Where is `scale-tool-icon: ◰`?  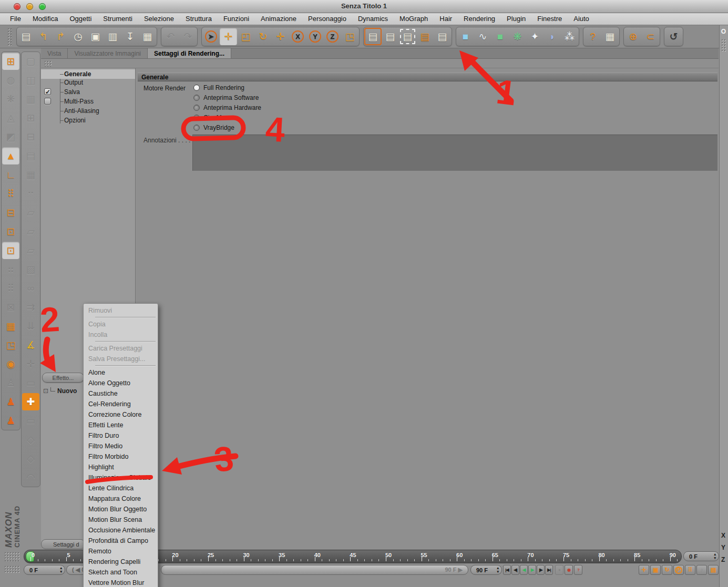 scale-tool-icon: ◰ is located at coordinates (246, 37).